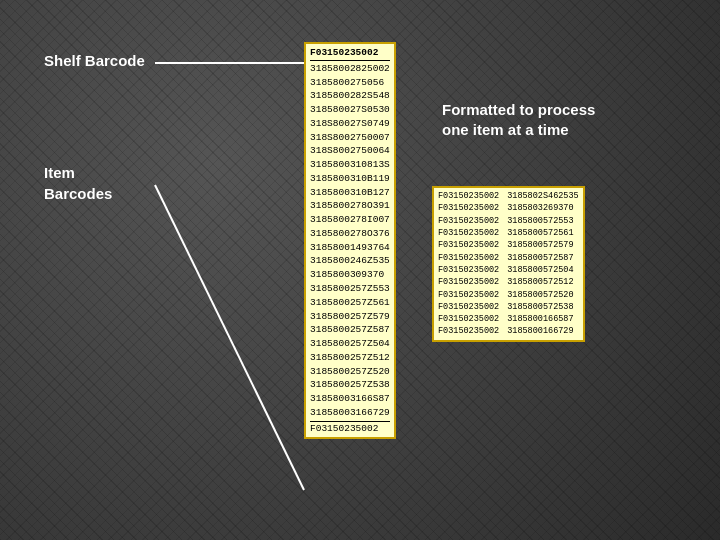 This screenshot has height=540, width=720. Describe the element at coordinates (350, 240) in the screenshot. I see `main-barcode-table: F03150235002 31858002825002 318580027505…` at that location.